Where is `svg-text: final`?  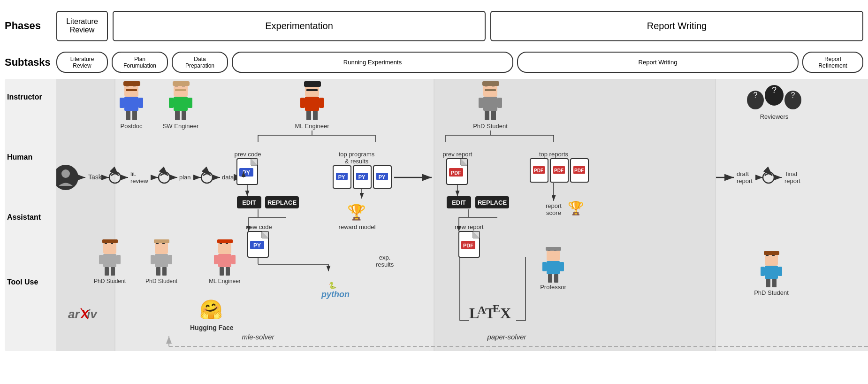 svg-text: final is located at coordinates (792, 174).